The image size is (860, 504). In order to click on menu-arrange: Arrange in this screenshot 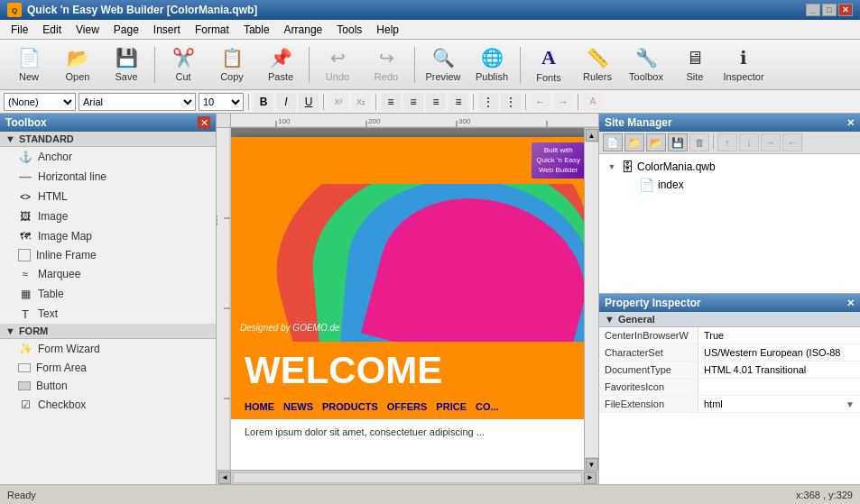, I will do `click(303, 30)`.